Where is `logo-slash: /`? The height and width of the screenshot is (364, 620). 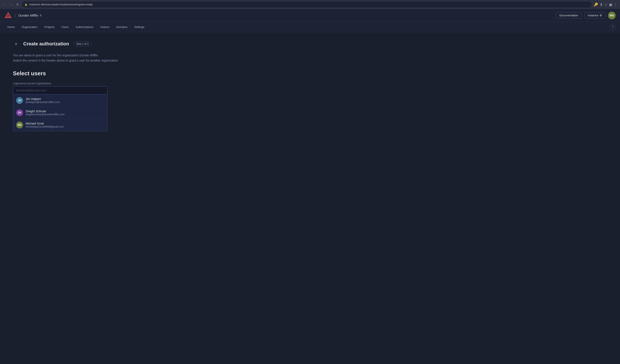 logo-slash: / is located at coordinates (15, 15).